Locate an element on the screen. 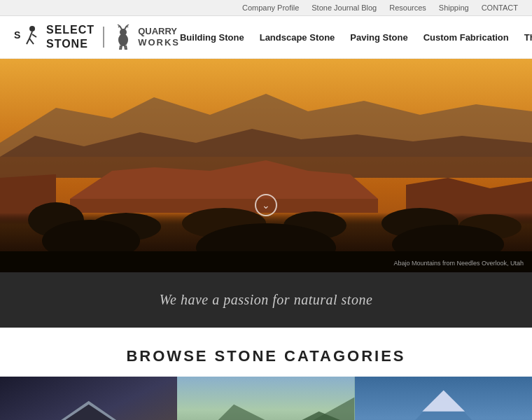 The image size is (532, 420). landscape-stone-preview is located at coordinates (266, 398).